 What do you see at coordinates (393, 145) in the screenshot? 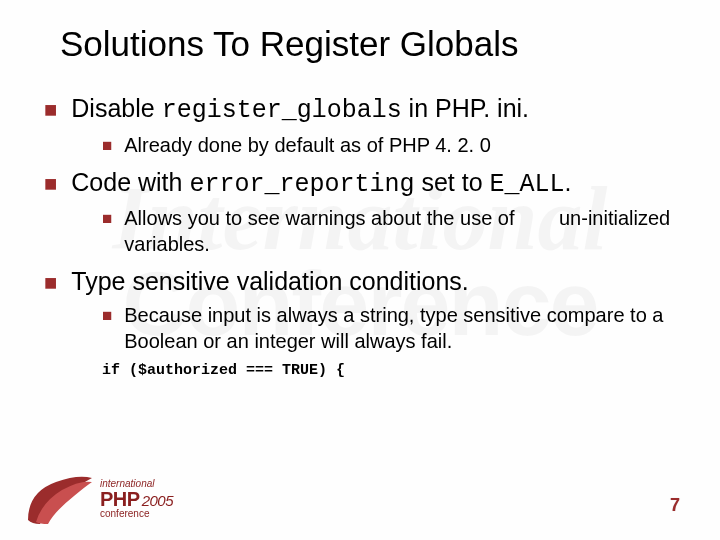
I see `list-sub-item: ■ Already done by default as of PHP 4. 2…` at bounding box center [393, 145].